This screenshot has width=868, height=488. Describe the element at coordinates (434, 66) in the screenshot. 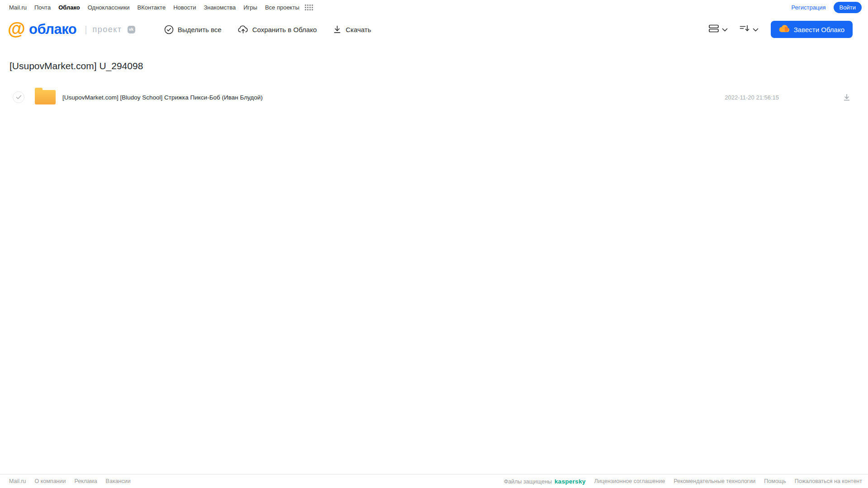

I see `page-title: [UsupovMarket.com] U_294098` at that location.